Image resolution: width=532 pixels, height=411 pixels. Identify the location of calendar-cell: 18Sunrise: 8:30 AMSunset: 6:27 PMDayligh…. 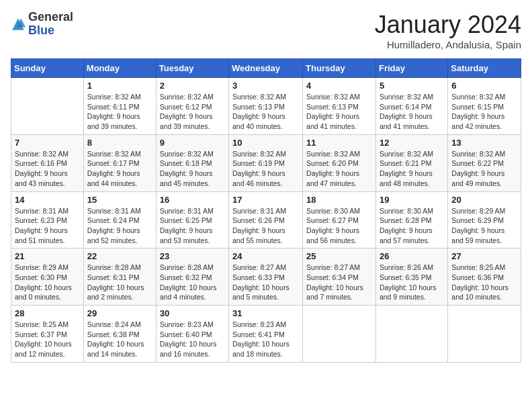
(340, 220).